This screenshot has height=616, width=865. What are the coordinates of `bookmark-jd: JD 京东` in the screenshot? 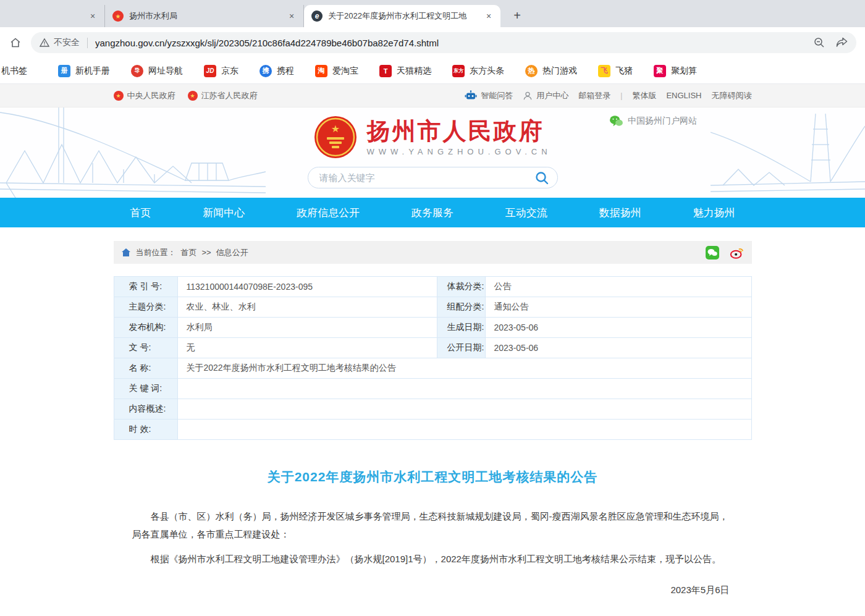 It's located at (221, 71).